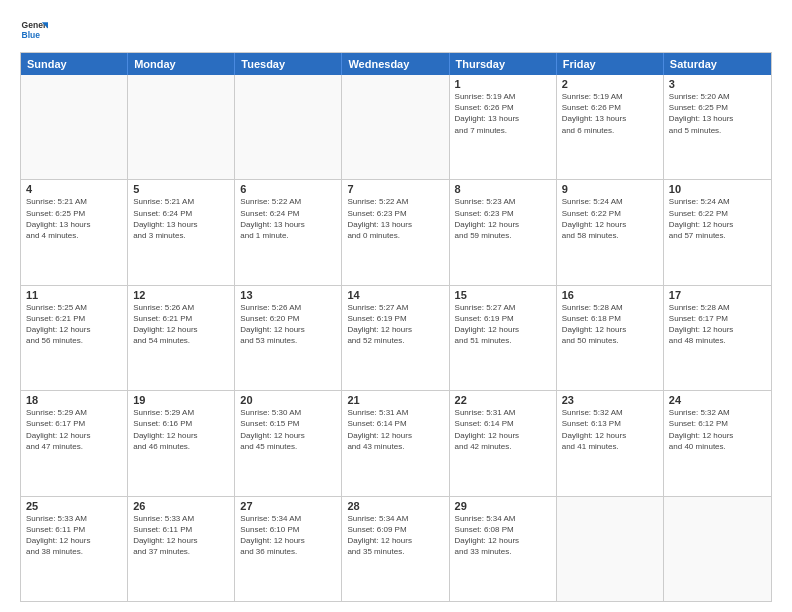 Image resolution: width=792 pixels, height=612 pixels. I want to click on calendar-day-6: 6Sunrise: 5:22 AM Sunset: 6:24 PM Daylig…, so click(288, 232).